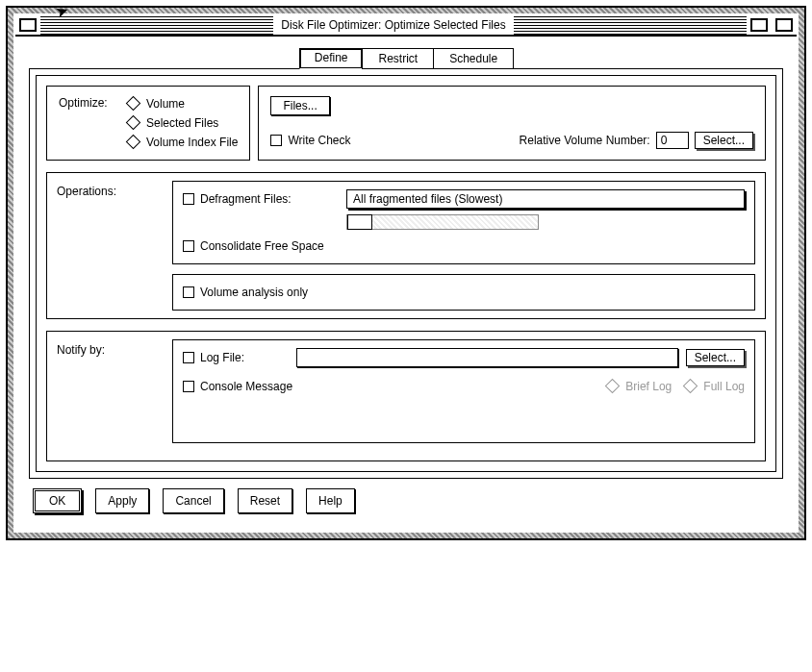 The height and width of the screenshot is (672, 812). What do you see at coordinates (246, 386) in the screenshot?
I see `console-label: Console Message` at bounding box center [246, 386].